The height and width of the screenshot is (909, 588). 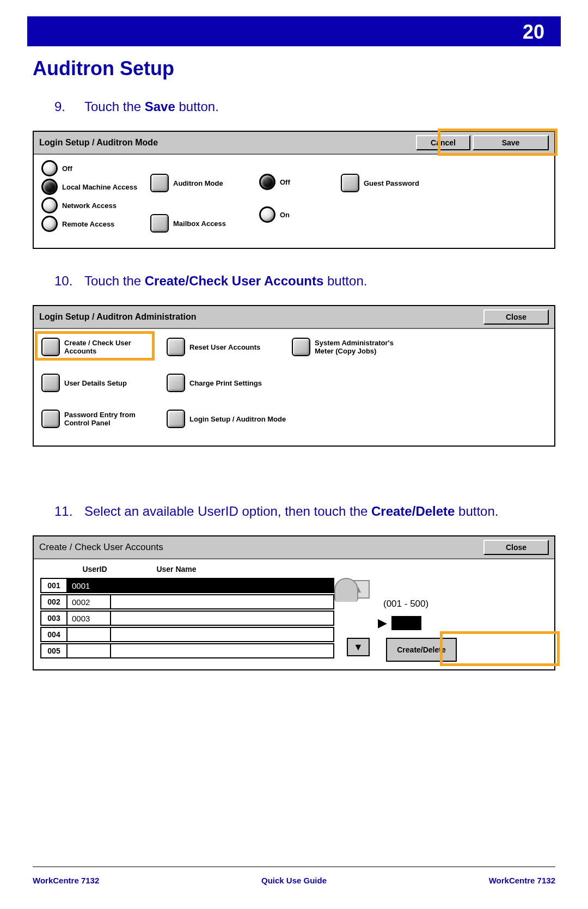 I want to click on charge-print-settings-button, so click(x=176, y=383).